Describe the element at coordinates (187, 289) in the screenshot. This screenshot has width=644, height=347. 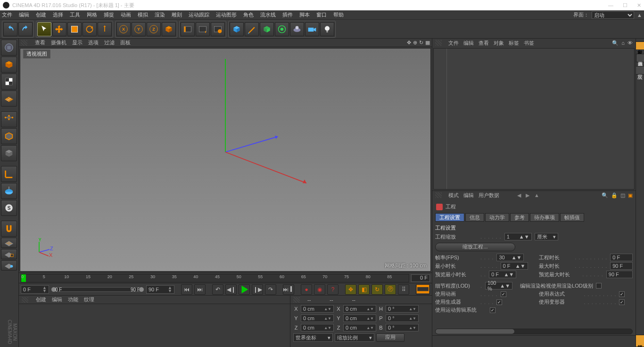
I see `goto-start-button: ⏮` at that location.